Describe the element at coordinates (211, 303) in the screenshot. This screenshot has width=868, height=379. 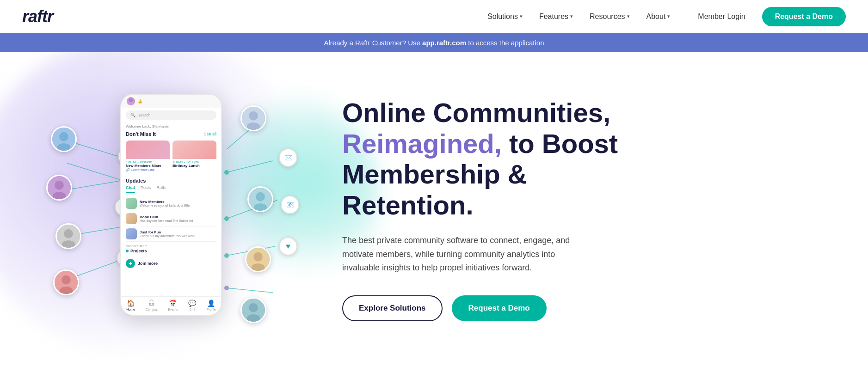
I see `profile-icon: 👤` at that location.